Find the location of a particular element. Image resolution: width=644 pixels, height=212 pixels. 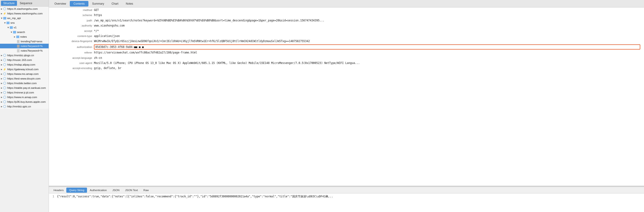

detail-row-device-fingerprint: device-fingerprint WHJMrwNw1k/EfyQir6Ssz… is located at coordinates (346, 41).